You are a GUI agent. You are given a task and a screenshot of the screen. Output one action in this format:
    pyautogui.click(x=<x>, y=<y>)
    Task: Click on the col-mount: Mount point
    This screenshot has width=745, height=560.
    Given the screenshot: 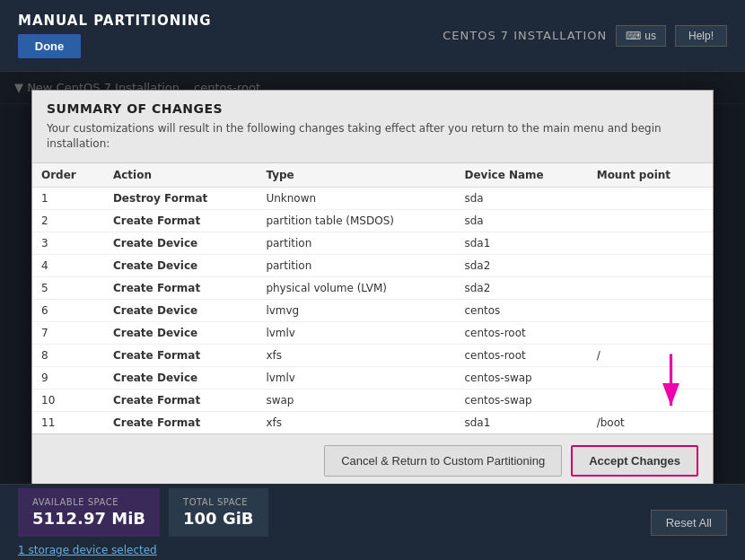 What is the action you would take?
    pyautogui.click(x=650, y=176)
    